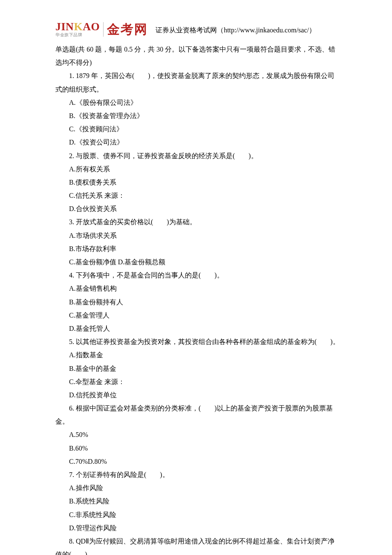  I want to click on question-option: B.60%, so click(198, 448).